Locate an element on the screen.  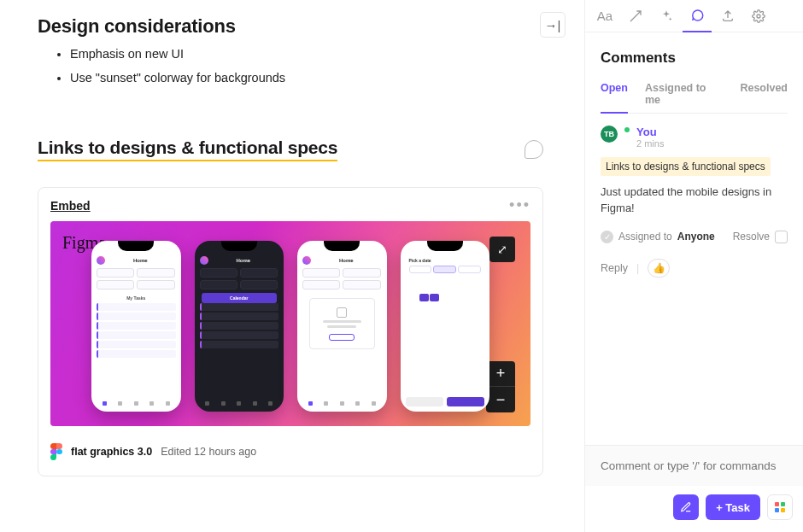
bullet-item: Emphasis on new UI is located at coordinates (327, 55).